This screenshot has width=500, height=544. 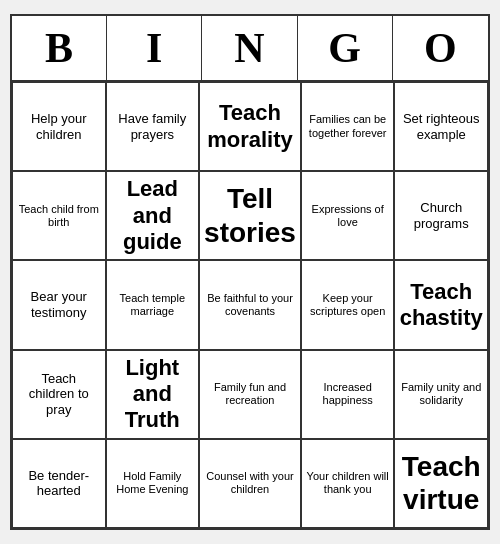 What do you see at coordinates (250, 304) in the screenshot?
I see `bingo-cell-12: Be faithful to your covenants` at bounding box center [250, 304].